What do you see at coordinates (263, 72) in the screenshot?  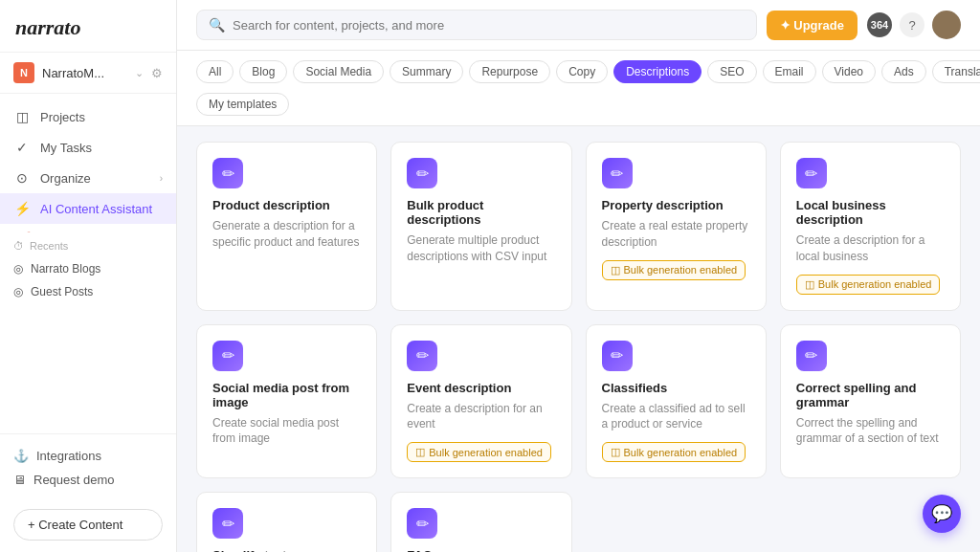 I see `filter-chip-blog: Blog` at bounding box center [263, 72].